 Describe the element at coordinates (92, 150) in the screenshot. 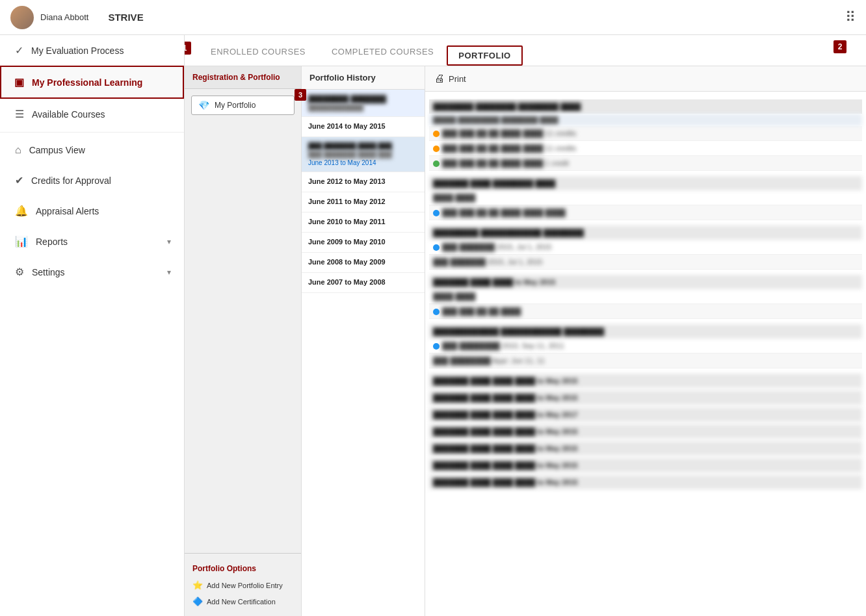

I see `sidebar-item-campus-view: ⌂ Campus View` at that location.